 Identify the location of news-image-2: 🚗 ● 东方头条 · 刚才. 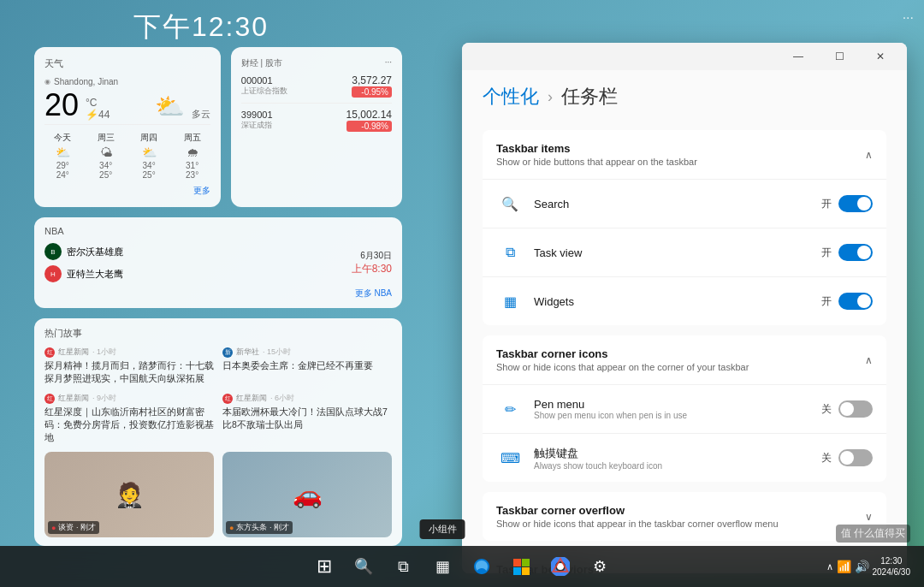
(307, 495).